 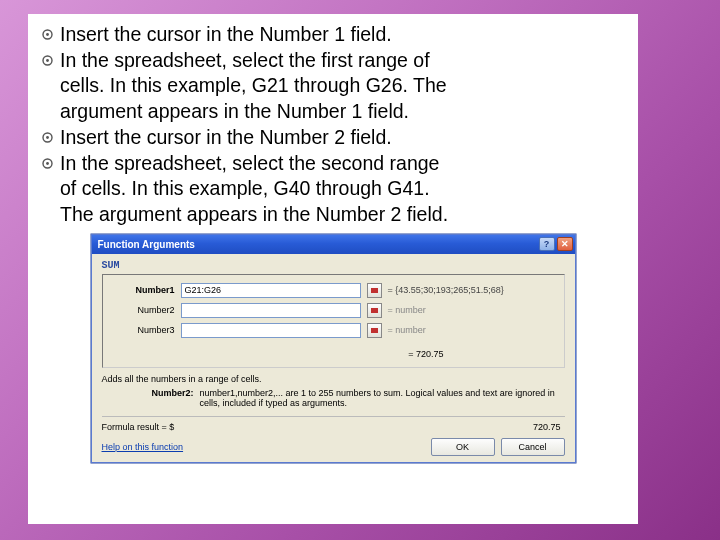 What do you see at coordinates (284, 427) in the screenshot?
I see `formula-result-label: Formula result = $` at bounding box center [284, 427].